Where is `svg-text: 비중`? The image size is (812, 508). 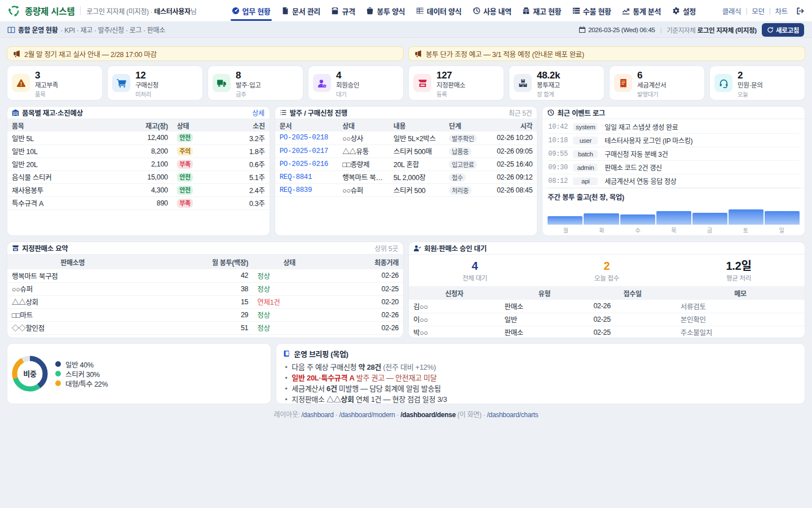 svg-text: 비중 is located at coordinates (30, 374).